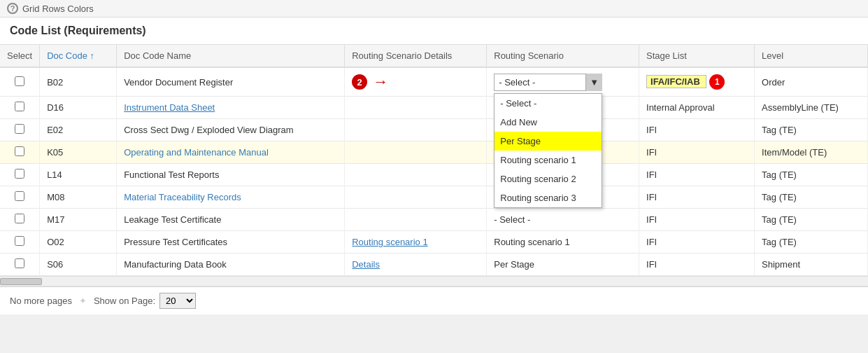 Image resolution: width=868 pixels, height=353 pixels. Describe the element at coordinates (434, 56) in the screenshot. I see `table-header-row: Select Doc Code ↑ Doc Code Name Routing …` at that location.